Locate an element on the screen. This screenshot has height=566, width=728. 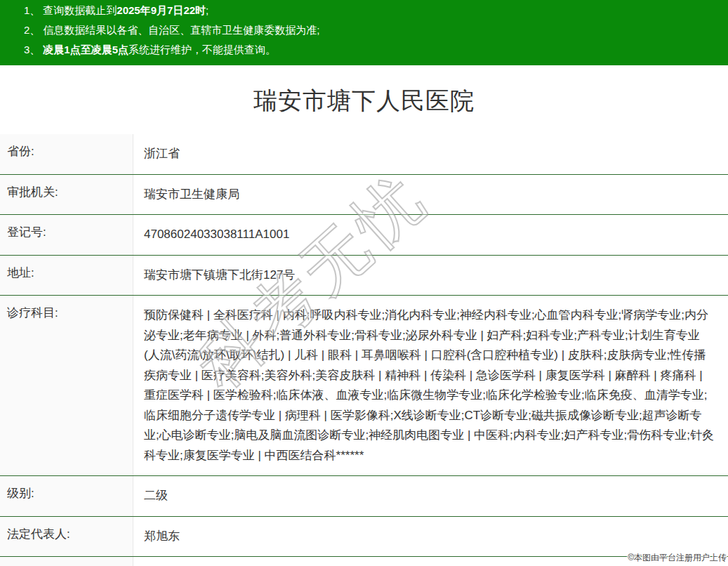
table-row: 省份:浙江省 is located at coordinates (364, 154).